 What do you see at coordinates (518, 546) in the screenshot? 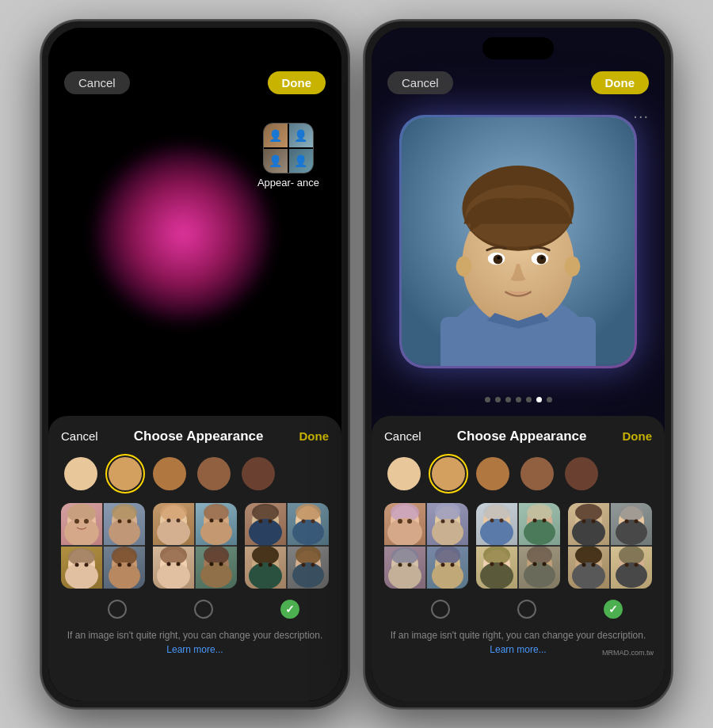
I see `avatar-card-2-right` at bounding box center [518, 546].